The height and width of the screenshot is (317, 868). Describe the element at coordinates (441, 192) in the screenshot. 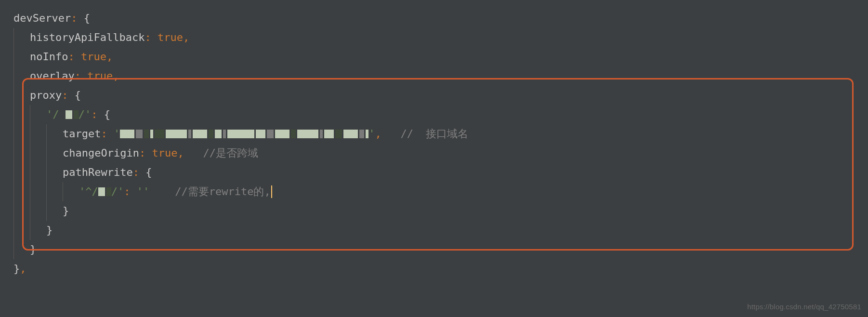

I see `code-line: '^//': '' //需要rewrite的,` at that location.